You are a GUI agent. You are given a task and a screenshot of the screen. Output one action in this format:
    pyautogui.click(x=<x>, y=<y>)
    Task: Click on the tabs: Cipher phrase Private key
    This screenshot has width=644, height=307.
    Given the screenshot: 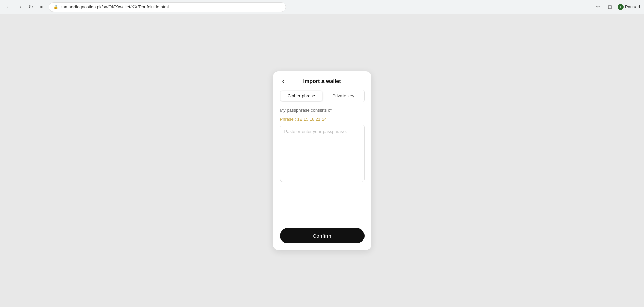 What is the action you would take?
    pyautogui.click(x=322, y=96)
    